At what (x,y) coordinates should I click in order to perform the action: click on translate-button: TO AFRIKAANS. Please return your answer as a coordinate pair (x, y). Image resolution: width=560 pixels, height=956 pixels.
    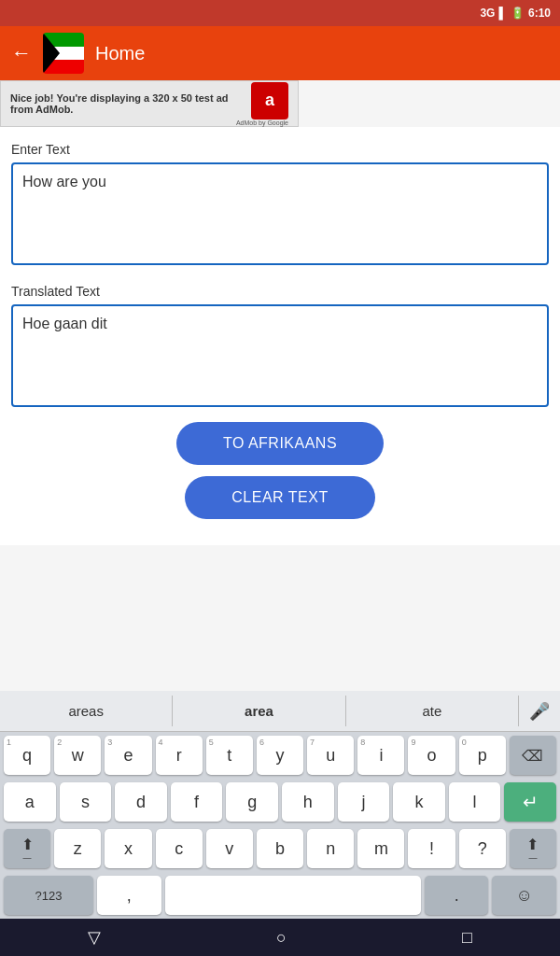
    Looking at the image, I should click on (280, 443).